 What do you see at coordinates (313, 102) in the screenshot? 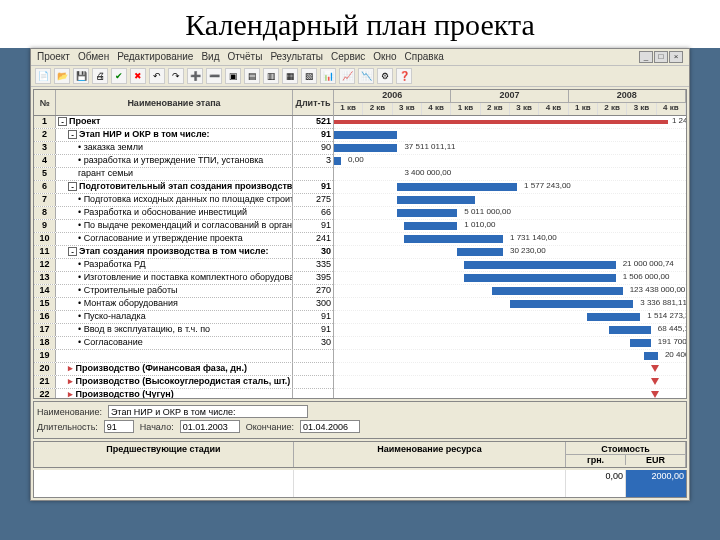
I see `col-duration: Длит-ть` at bounding box center [313, 102].